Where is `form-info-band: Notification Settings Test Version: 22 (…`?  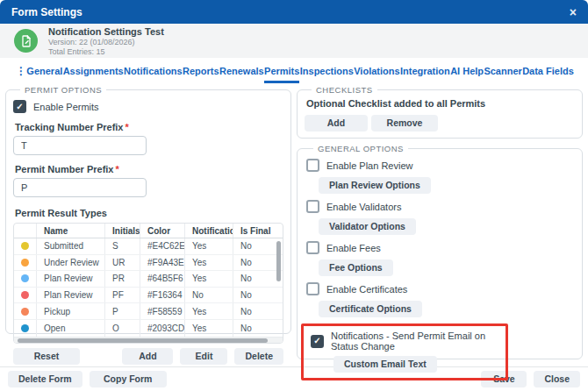
form-info-band: Notification Settings Test Version: 22 (… is located at coordinates (294, 40).